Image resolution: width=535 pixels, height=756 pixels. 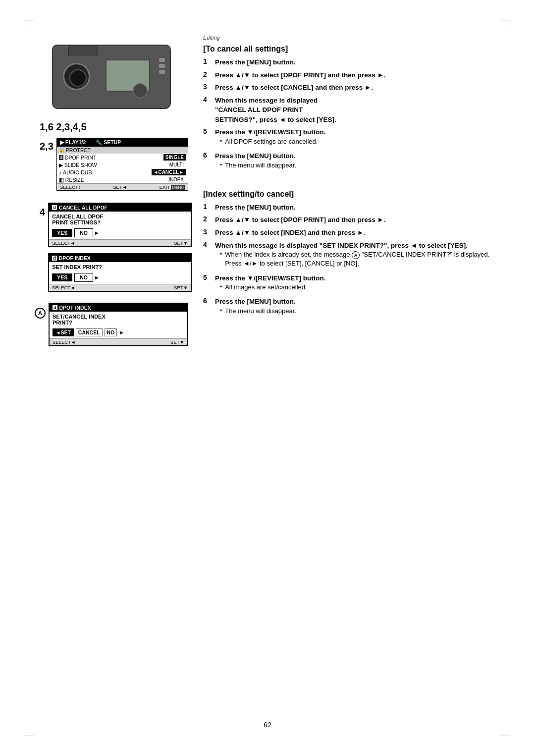 I want to click on section2-title: [Index setting/to cancel], so click(x=352, y=194).